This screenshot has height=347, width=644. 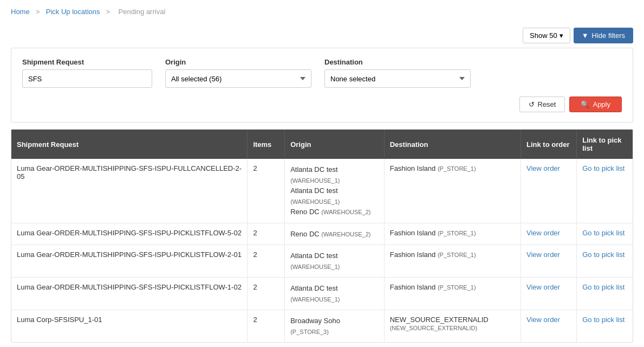 I want to click on filter-icon: ▼, so click(x=585, y=36).